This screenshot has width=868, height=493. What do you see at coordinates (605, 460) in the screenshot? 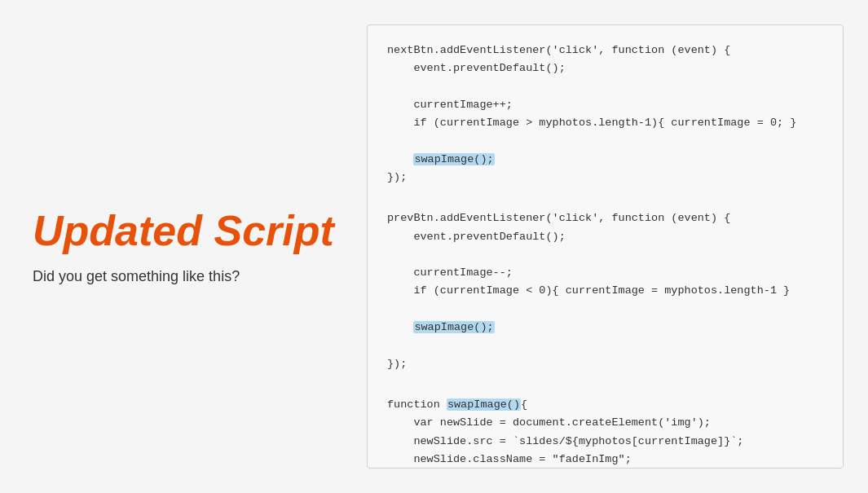
I see `code-line: newSlide.className = "fadeInImg";` at bounding box center [605, 460].